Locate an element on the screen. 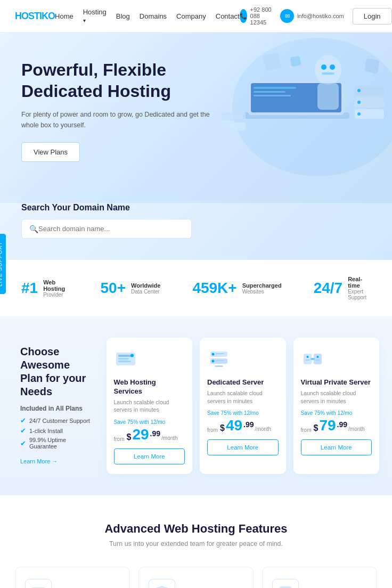 Image resolution: width=392 pixels, height=588 pixels. live-support-tab: LIVE SUPPORT is located at coordinates (3, 264).